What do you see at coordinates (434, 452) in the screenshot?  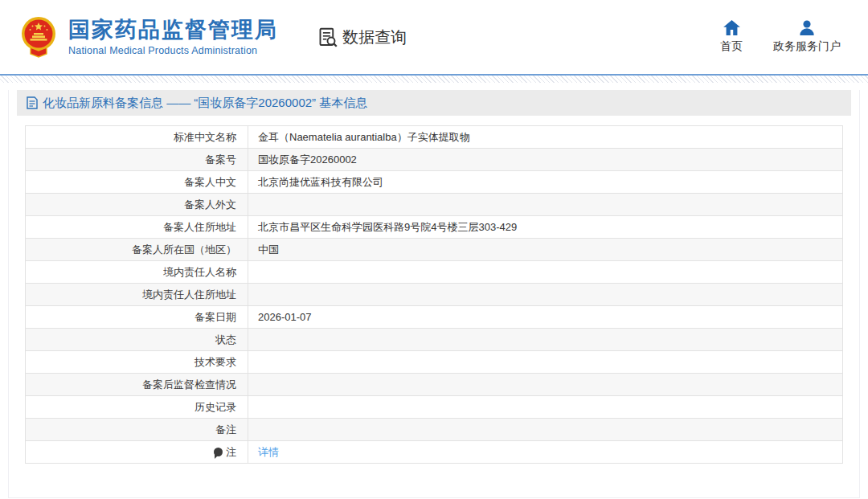 I see `table-row: 注详情` at bounding box center [434, 452].